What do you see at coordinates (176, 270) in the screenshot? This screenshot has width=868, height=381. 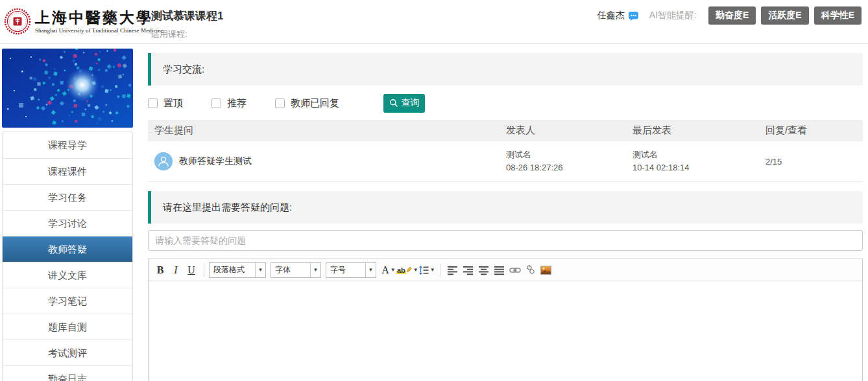 I see `italic-button: I` at bounding box center [176, 270].